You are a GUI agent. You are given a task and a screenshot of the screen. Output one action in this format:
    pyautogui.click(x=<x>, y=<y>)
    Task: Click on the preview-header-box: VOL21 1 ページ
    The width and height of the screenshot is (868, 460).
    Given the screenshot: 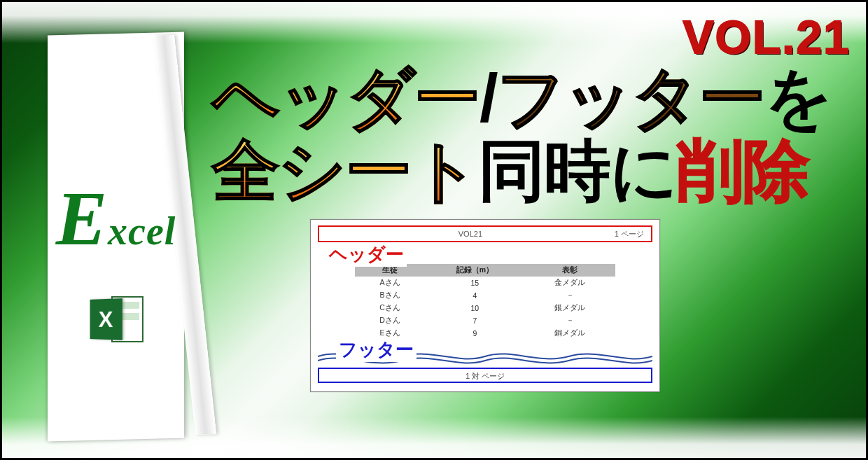 What is the action you would take?
    pyautogui.click(x=485, y=234)
    